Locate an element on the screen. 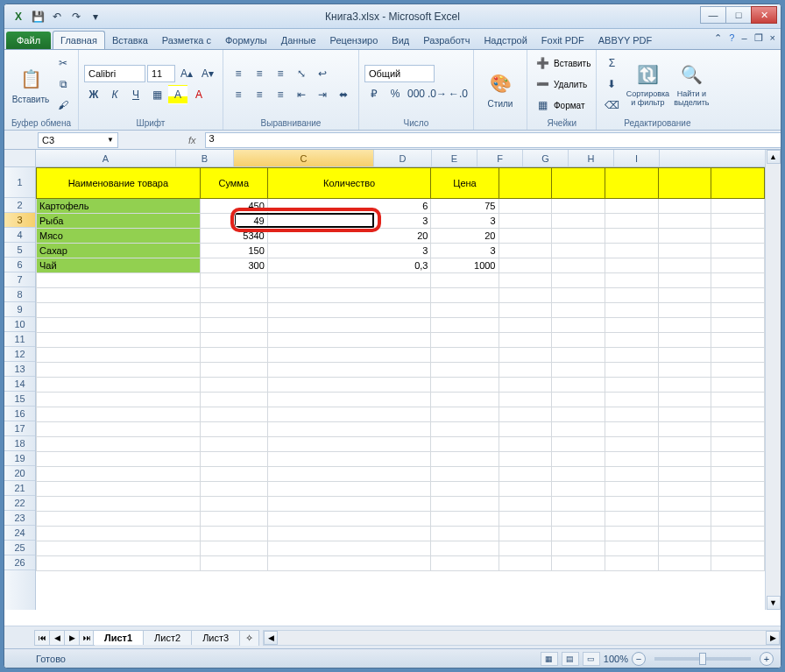  tab-review: Рецензиро is located at coordinates (354, 40).